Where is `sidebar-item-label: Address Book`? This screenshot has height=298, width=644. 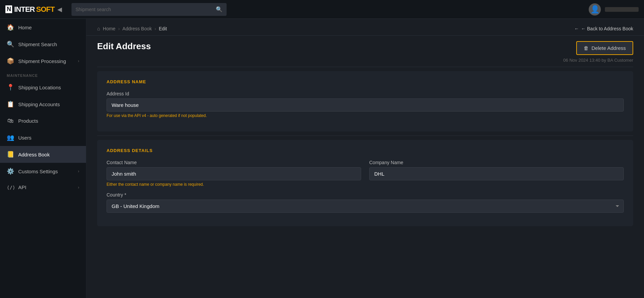 sidebar-item-label: Address Book is located at coordinates (34, 154).